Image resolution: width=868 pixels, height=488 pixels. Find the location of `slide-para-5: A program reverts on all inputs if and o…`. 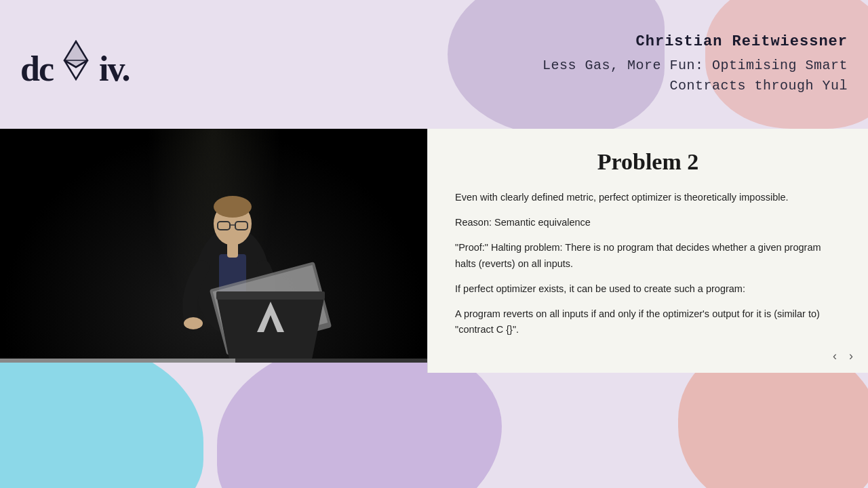

slide-para-5: A program reverts on all inputs if and o… is located at coordinates (648, 322).